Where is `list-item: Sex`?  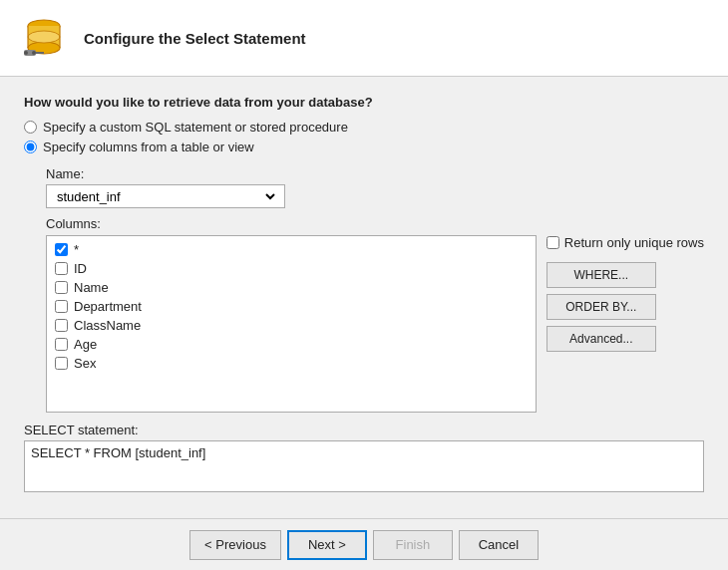
list-item: Sex is located at coordinates (291, 363).